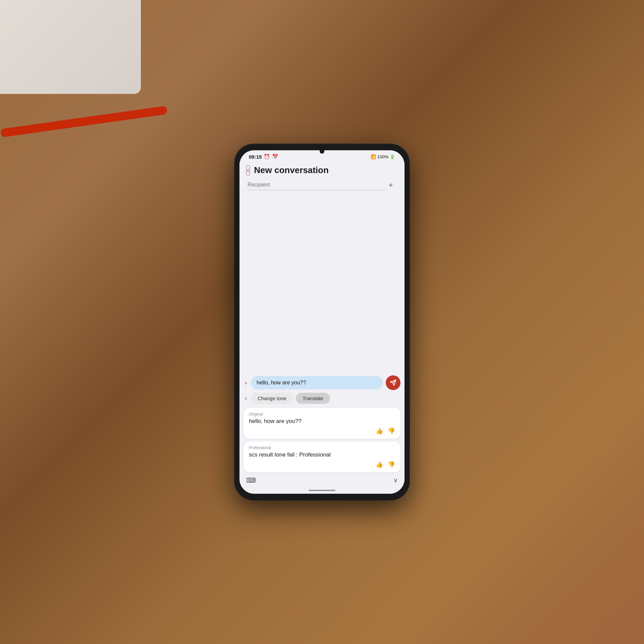  I want to click on status-time: 09:15 ⏰ 📅, so click(264, 157).